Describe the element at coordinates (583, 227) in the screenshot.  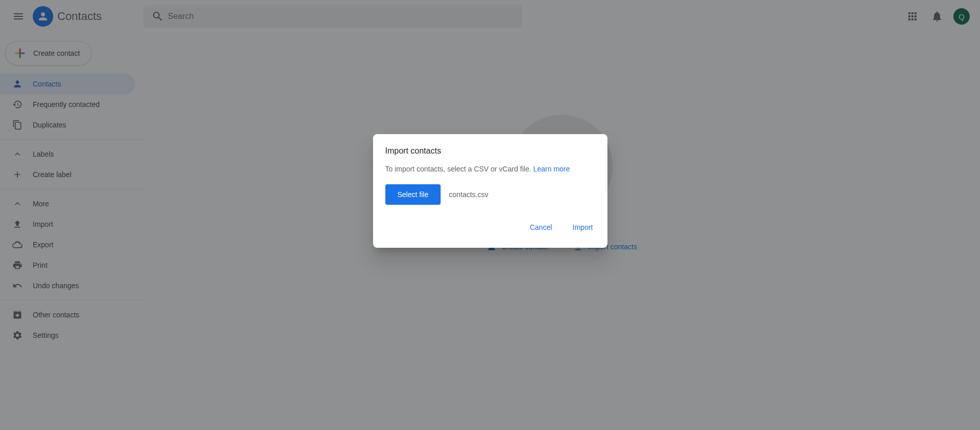
I see `import-button: Import` at that location.